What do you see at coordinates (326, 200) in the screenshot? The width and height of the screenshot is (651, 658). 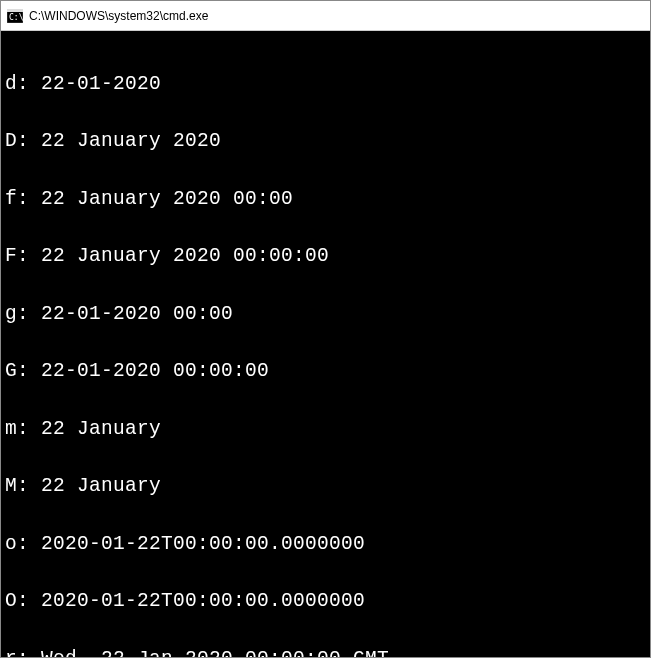 I see `output-line: f: 22 January 2020 00:00` at bounding box center [326, 200].